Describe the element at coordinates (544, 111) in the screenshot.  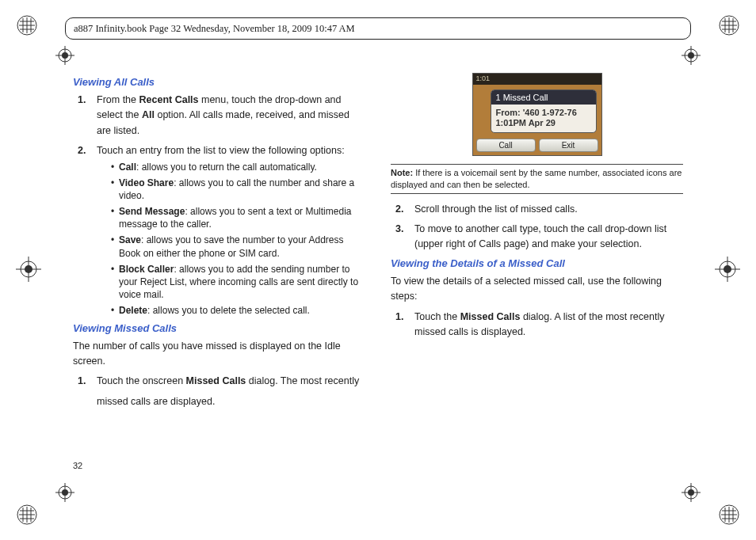
I see `missed-call-dialog: 1 Missed Call From: '460 1-972-76 1:01PM…` at that location.